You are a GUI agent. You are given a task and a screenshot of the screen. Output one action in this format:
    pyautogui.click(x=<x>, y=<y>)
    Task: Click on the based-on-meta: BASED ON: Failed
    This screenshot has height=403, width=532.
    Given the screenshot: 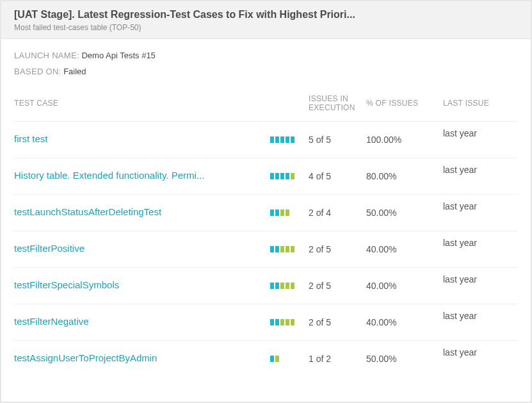 What is the action you would take?
    pyautogui.click(x=266, y=72)
    